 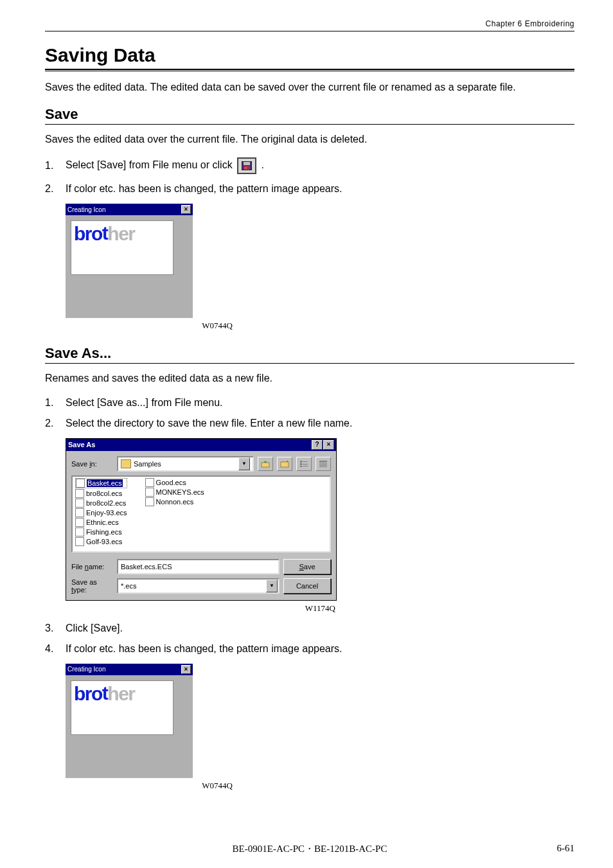 What do you see at coordinates (185, 464) in the screenshot?
I see `savein-dropdown: Samples ▼` at bounding box center [185, 464].